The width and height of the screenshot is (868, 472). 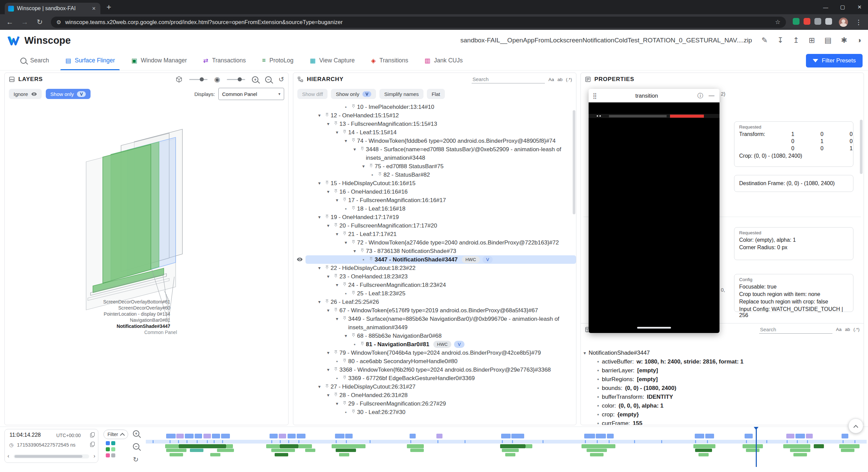 What do you see at coordinates (278, 60) in the screenshot?
I see `tab-protolog: ≡ProtoLog` at bounding box center [278, 60].